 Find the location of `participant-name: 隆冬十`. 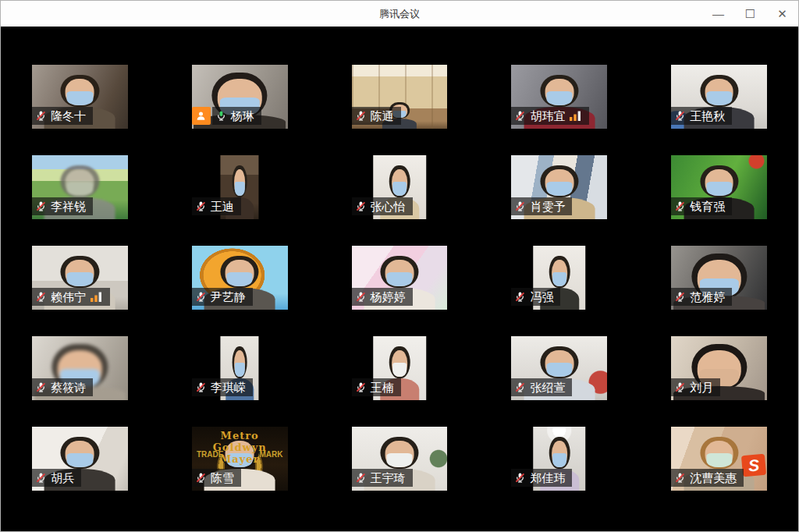

participant-name: 隆冬十 is located at coordinates (69, 115).